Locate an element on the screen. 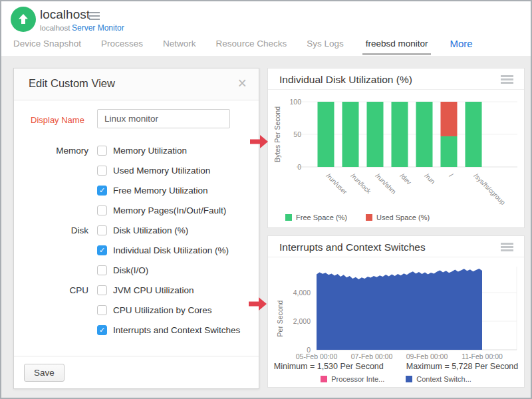 The width and height of the screenshot is (532, 399). chart-title-disk-utilization: Individual Disk Utilization (%) is located at coordinates (346, 80).